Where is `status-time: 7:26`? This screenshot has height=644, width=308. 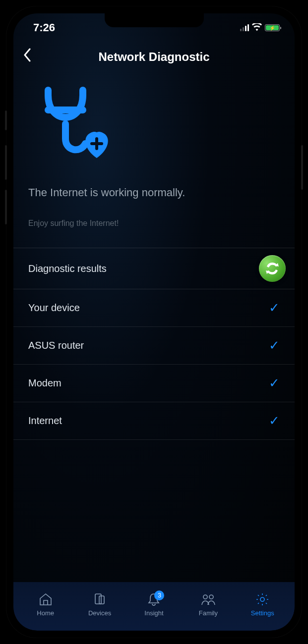
status-time: 7:26 is located at coordinates (44, 28).